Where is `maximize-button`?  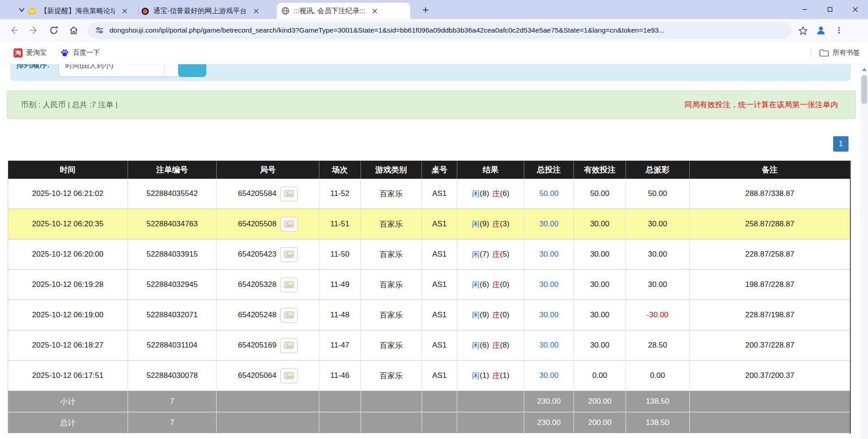
maximize-button is located at coordinates (830, 10).